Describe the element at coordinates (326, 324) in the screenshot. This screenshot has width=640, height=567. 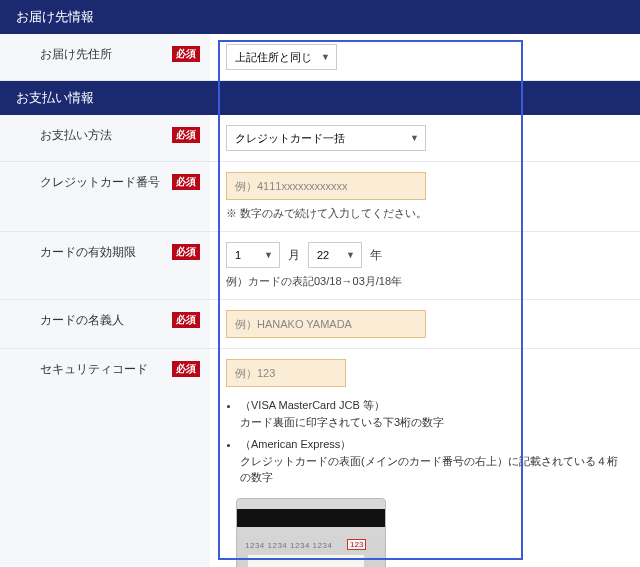
I see `holder-input` at that location.